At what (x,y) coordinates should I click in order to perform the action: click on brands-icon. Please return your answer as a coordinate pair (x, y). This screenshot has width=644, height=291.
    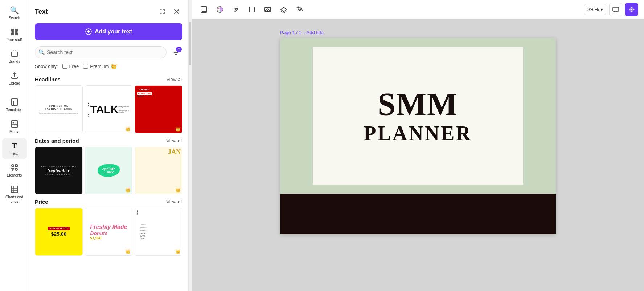
    Looking at the image, I should click on (15, 54).